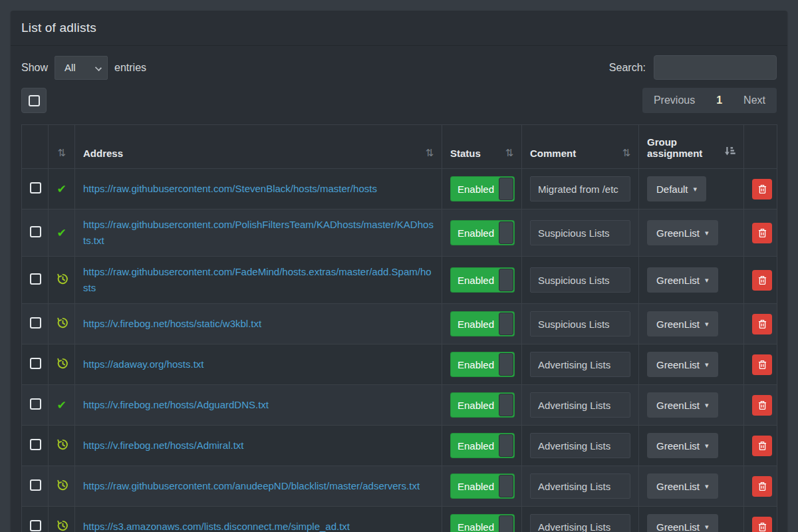 Image resolution: width=798 pixels, height=532 pixels. I want to click on entries-length-control: Show All entries, so click(84, 68).